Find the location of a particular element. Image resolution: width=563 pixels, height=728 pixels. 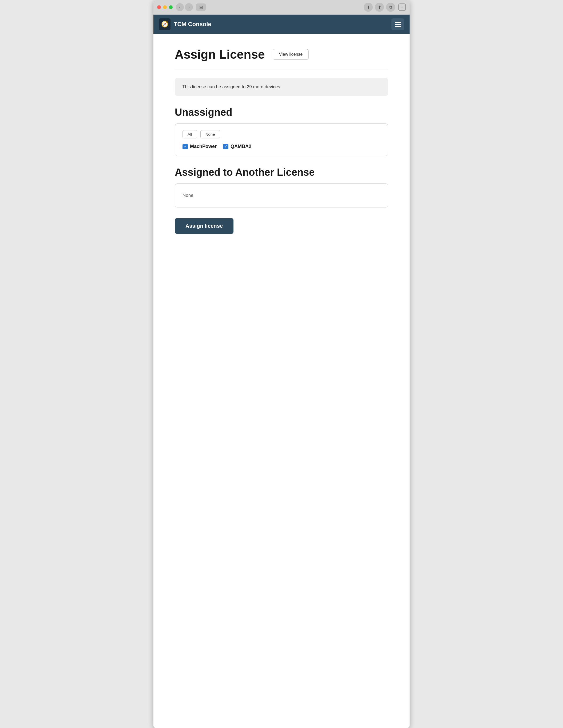

traffic-light-yellow is located at coordinates (165, 7).